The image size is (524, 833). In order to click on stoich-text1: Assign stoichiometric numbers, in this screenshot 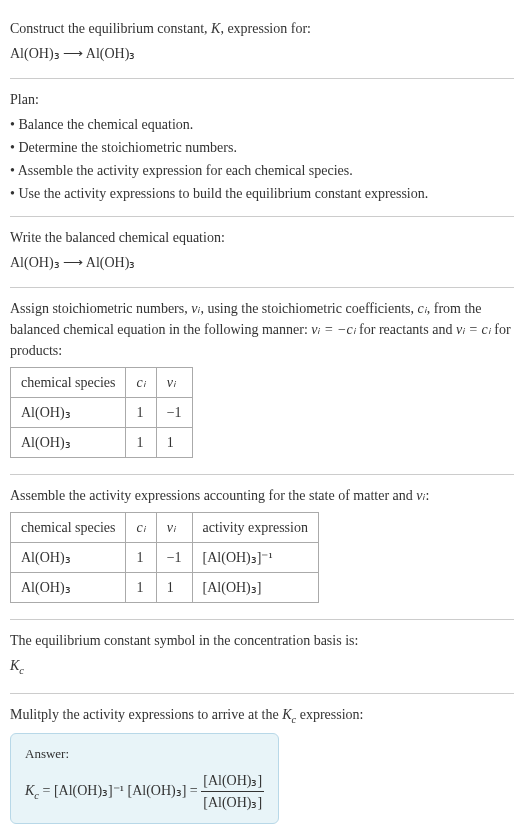, I will do `click(100, 308)`.